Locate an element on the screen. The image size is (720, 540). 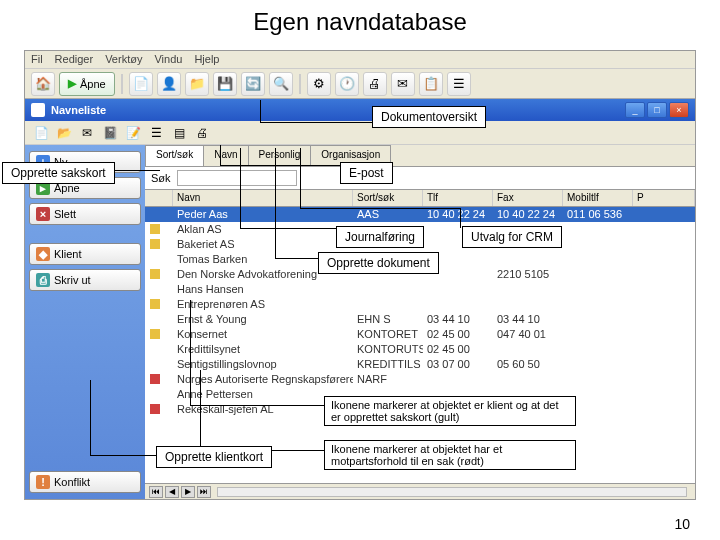
home-icon: 🏠 is located at coordinates (43, 84).